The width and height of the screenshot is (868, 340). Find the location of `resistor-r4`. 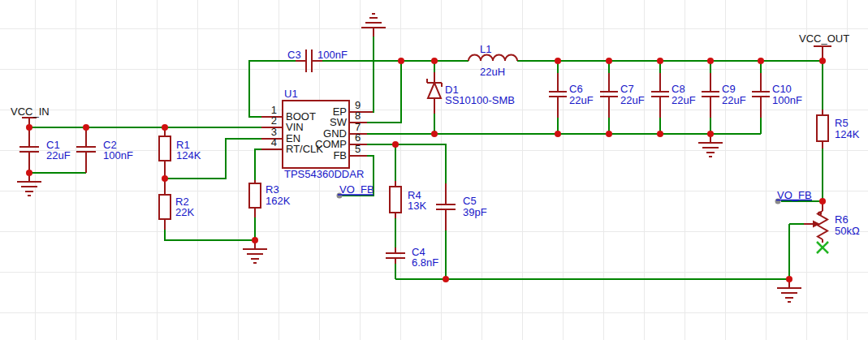

resistor-r4 is located at coordinates (395, 200).